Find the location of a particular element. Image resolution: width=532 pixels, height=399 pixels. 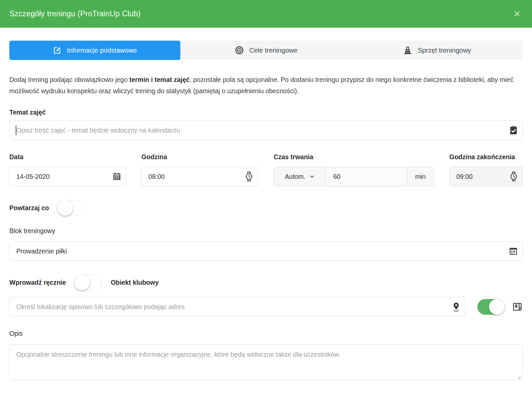

date-input is located at coordinates (68, 177).